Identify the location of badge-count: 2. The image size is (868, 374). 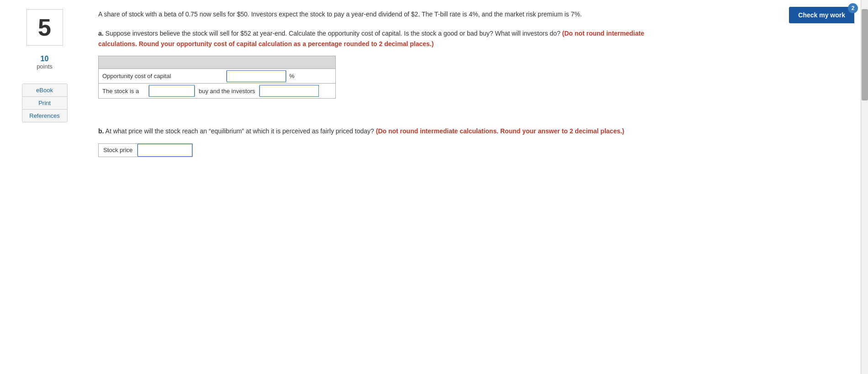
(853, 8).